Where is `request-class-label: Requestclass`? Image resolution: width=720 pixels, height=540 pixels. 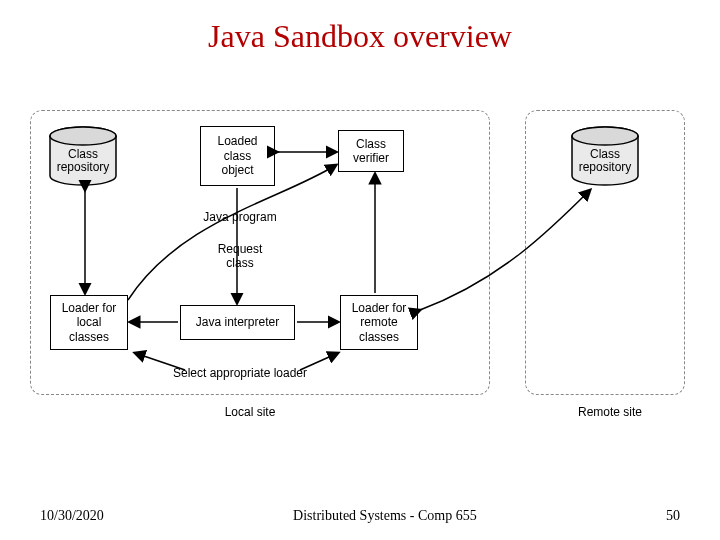 request-class-label: Requestclass is located at coordinates (240, 256).